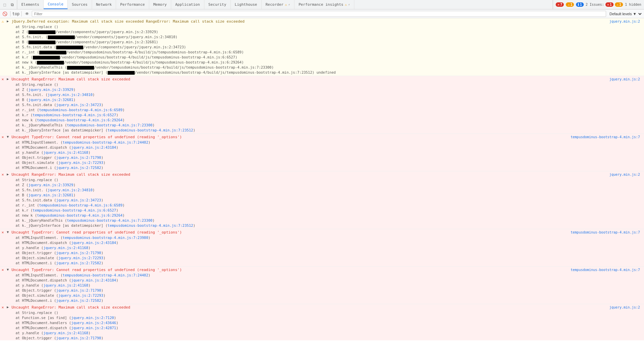  Describe the element at coordinates (71, 79) in the screenshot. I see `log-main-1: Uncaught RangeError: Maximum call stack …` at that location.